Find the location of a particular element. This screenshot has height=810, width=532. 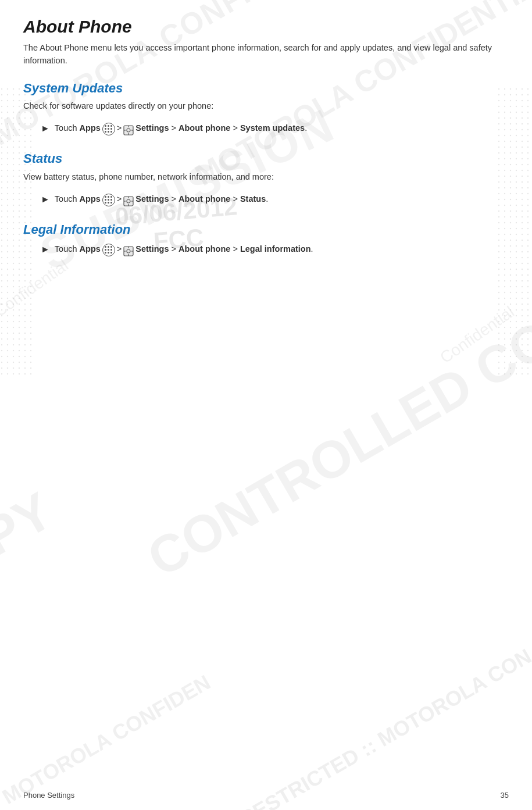

section-desc-system-updates: Check for software updates directly on y… is located at coordinates (266, 106).